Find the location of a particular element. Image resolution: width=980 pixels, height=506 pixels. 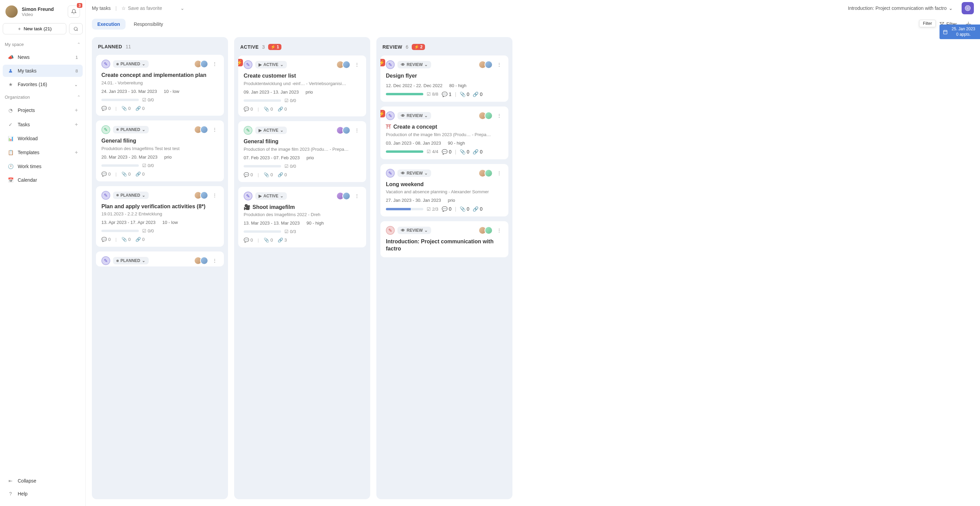

task-card: ✎ PLANNED ⌄ ⋮ Create concept and impleme… is located at coordinates (160, 85).